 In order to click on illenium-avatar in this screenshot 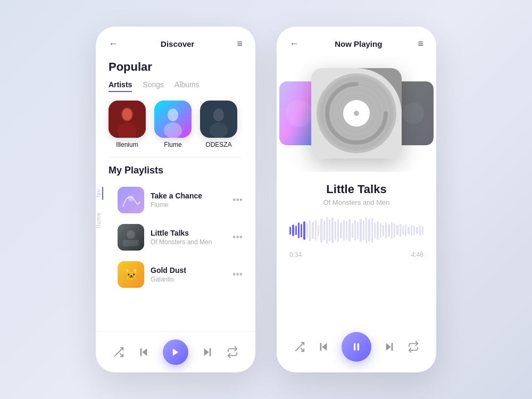, I will do `click(127, 119)`.